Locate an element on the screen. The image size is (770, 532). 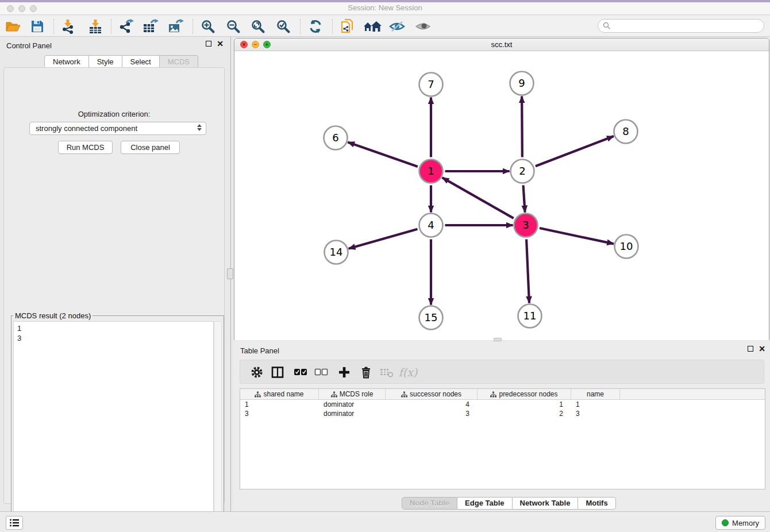
search-input is located at coordinates (687, 26).